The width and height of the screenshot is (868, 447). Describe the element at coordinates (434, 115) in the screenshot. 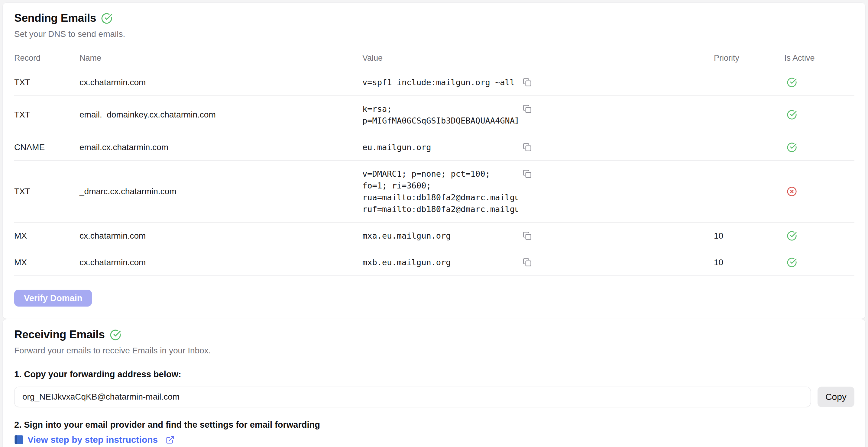

I see `table-row: TXT email._domainkey.cx.chatarmin.com k=…` at that location.